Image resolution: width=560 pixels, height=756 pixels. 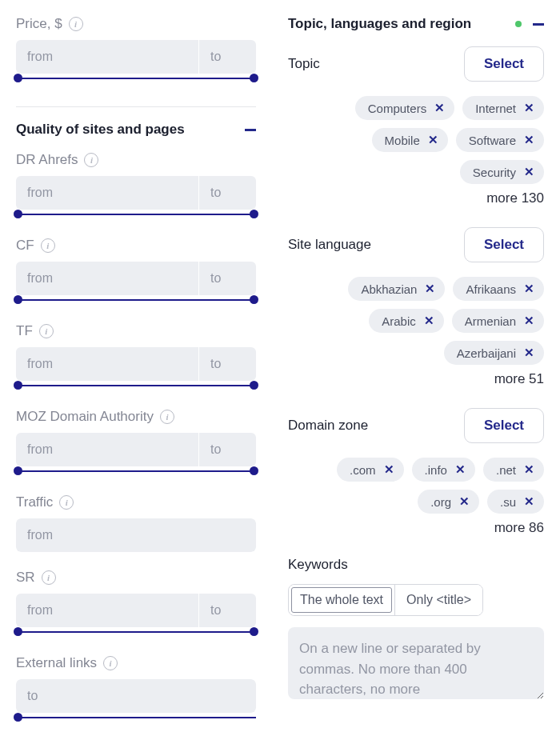 What do you see at coordinates (416, 24) in the screenshot?
I see `topic-section-header: Topic, languages and region` at bounding box center [416, 24].